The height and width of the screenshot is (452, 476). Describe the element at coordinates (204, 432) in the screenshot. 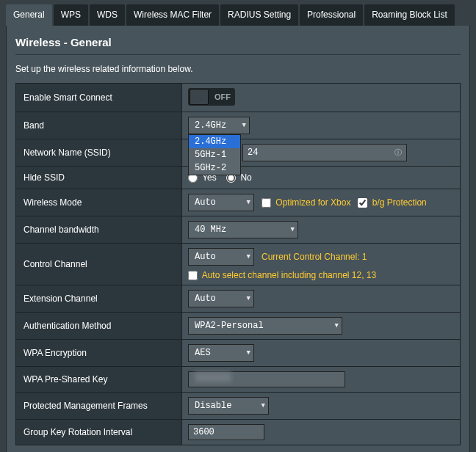

I see `group-key-interval-value: 3600` at that location.